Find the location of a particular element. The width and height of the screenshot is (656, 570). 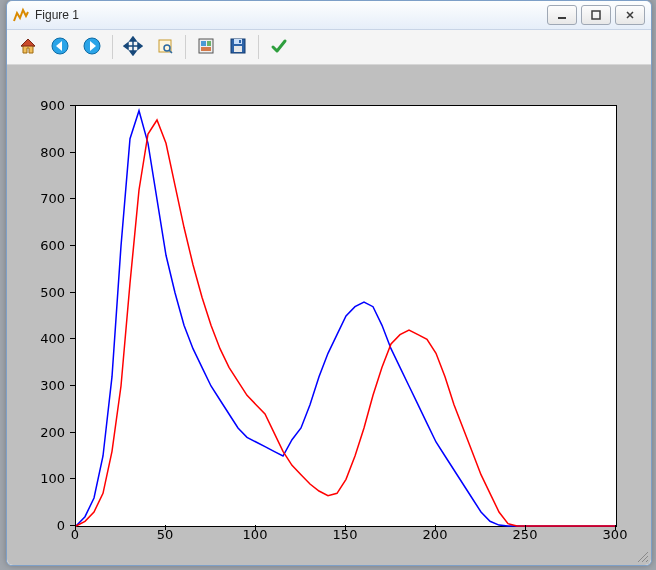

titlebar: Figure 1 is located at coordinates (329, 16).